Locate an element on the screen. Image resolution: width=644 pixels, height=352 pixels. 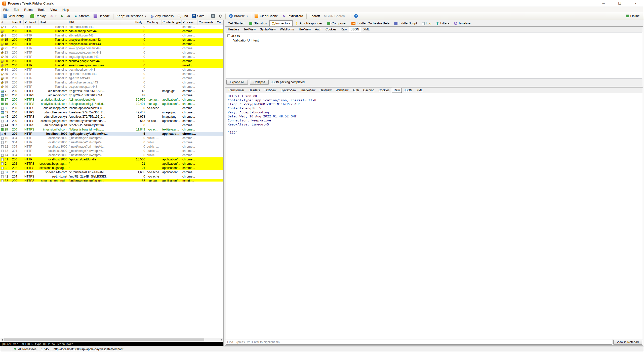
scroll-left-arrow is located at coordinates (2, 340).